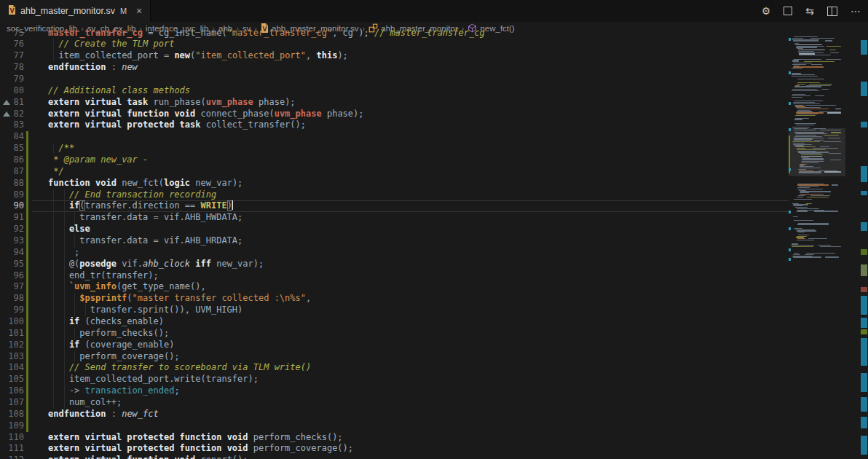 The image size is (868, 459). Describe the element at coordinates (76, 11) in the screenshot. I see `tab-ahb-master-monitor: V ahb_master_monitor.sv M ×` at that location.